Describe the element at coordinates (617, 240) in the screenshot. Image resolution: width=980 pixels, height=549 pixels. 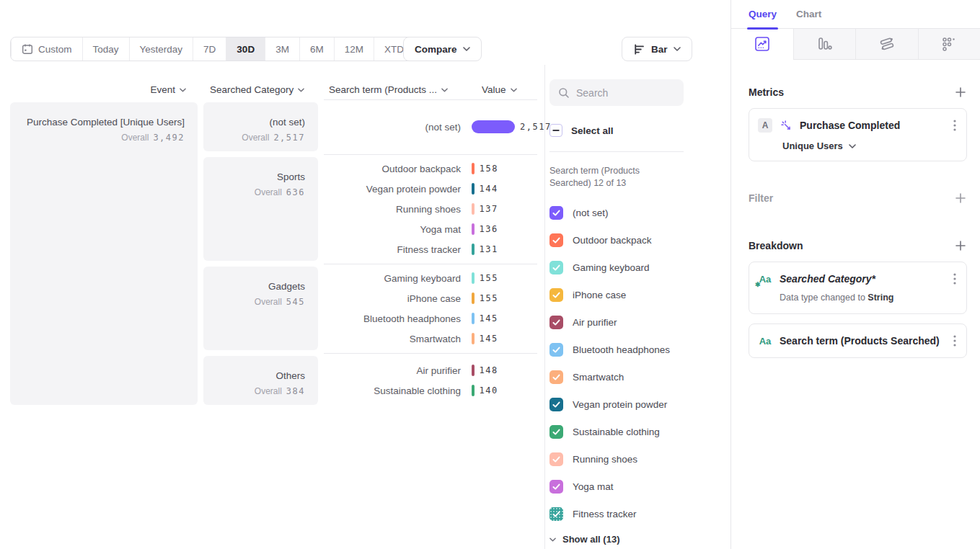
I see `legend-item: Outdoor backpack` at that location.